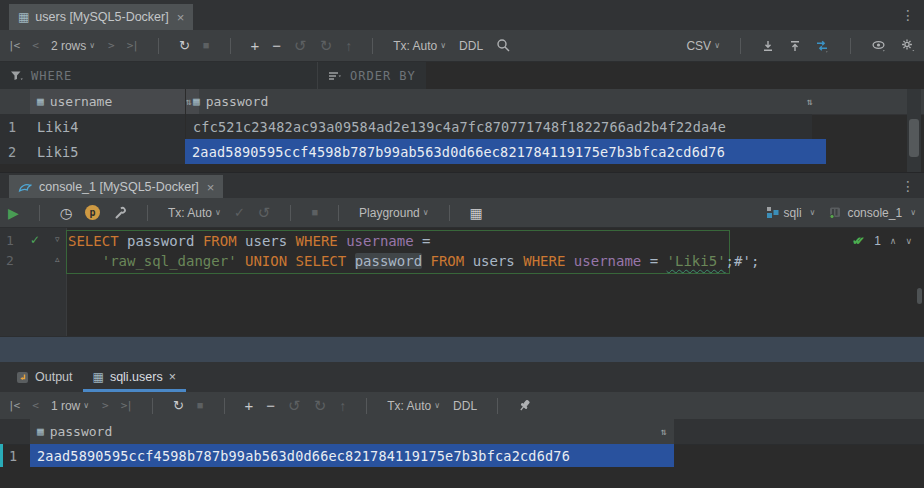 This screenshot has width=924, height=488. Describe the element at coordinates (58, 259) in the screenshot. I see `fold-region-end-icon: ▵` at that location.